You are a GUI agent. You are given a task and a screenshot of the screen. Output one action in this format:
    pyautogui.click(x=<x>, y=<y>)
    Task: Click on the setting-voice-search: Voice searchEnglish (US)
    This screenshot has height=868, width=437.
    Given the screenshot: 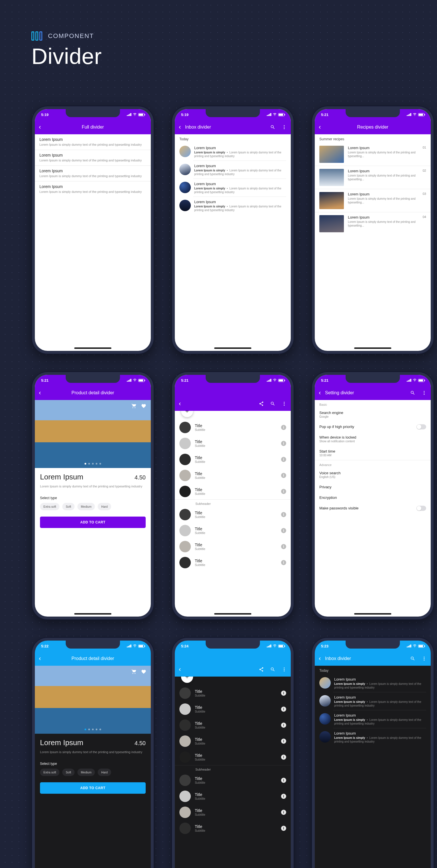 What is the action you would take?
    pyautogui.click(x=373, y=475)
    